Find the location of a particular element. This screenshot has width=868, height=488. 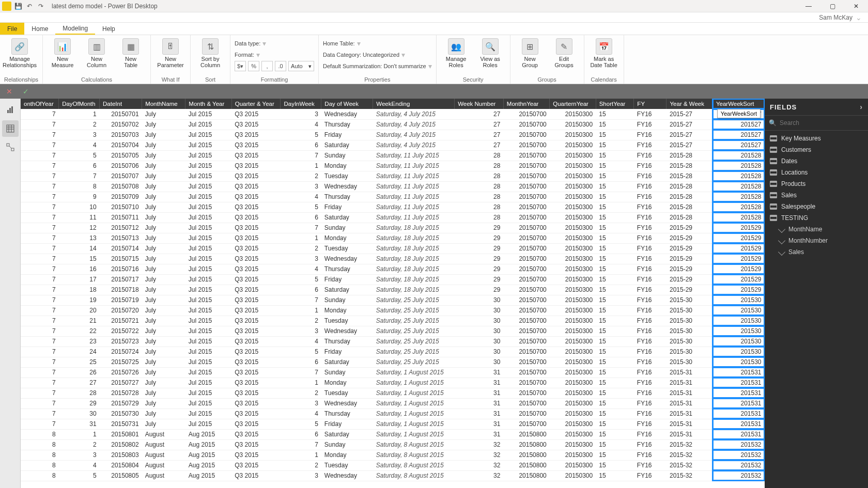

table-row: 71620150716JulyJul 2015Q3 20154ThursdayS… is located at coordinates (393, 269).